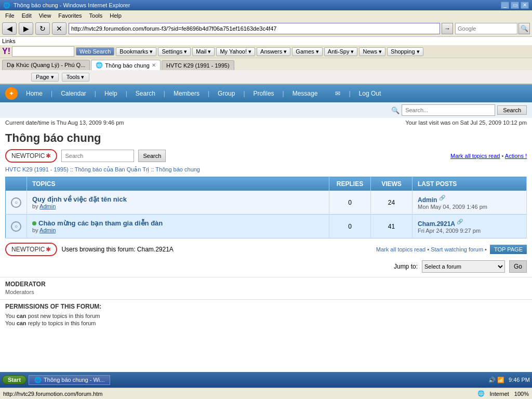 This screenshot has width=532, height=399. Describe the element at coordinates (26, 29) in the screenshot. I see `forward-button: ▶` at that location.